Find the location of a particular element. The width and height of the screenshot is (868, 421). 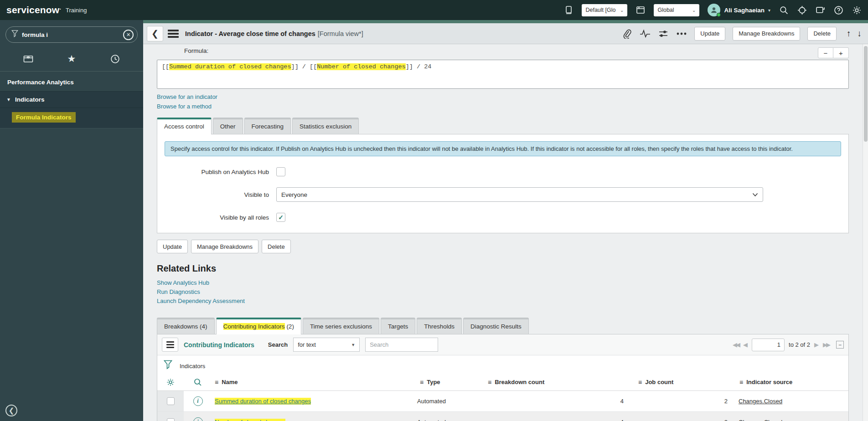

user-name: Ali Saghaeian is located at coordinates (744, 10).